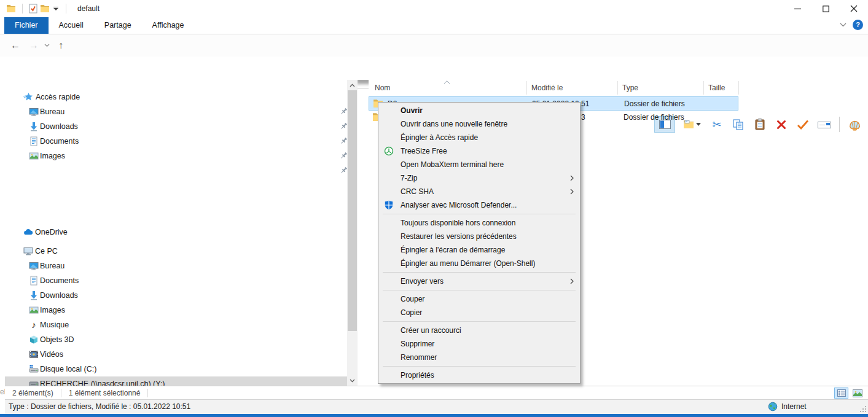 The height and width of the screenshot is (417, 868). Describe the element at coordinates (479, 223) in the screenshot. I see `menu-item-offline-available: Toujours disponible hors connexion` at that location.